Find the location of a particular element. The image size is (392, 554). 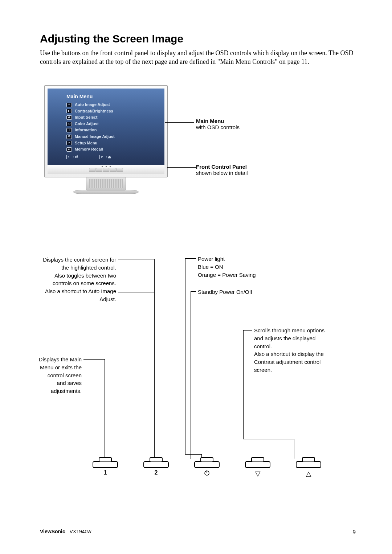

callout-scroll-text: Scrolls through menu options and adjusts… is located at coordinates (290, 350).